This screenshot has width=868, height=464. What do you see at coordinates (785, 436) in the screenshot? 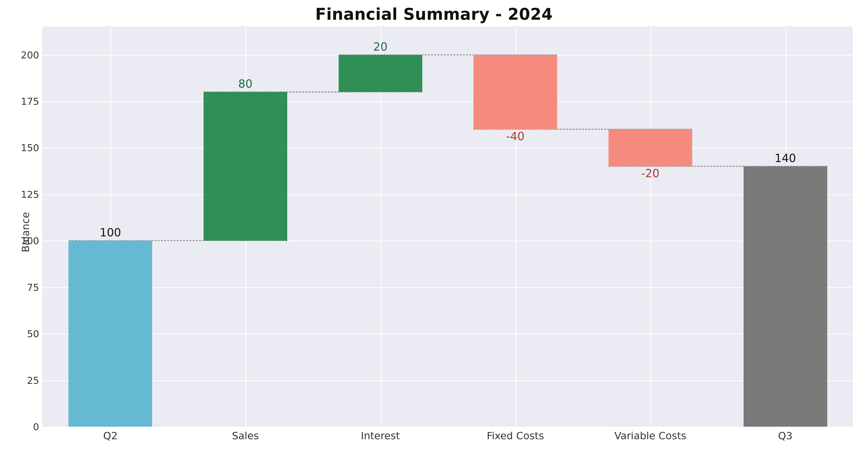
I see `x-tick-label: Q3` at bounding box center [785, 436].